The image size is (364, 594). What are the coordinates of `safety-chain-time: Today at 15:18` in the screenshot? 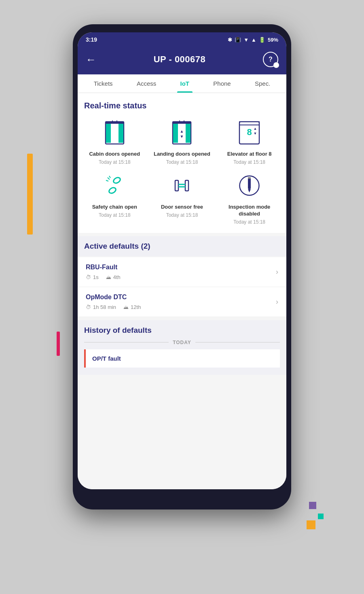 It's located at (115, 215).